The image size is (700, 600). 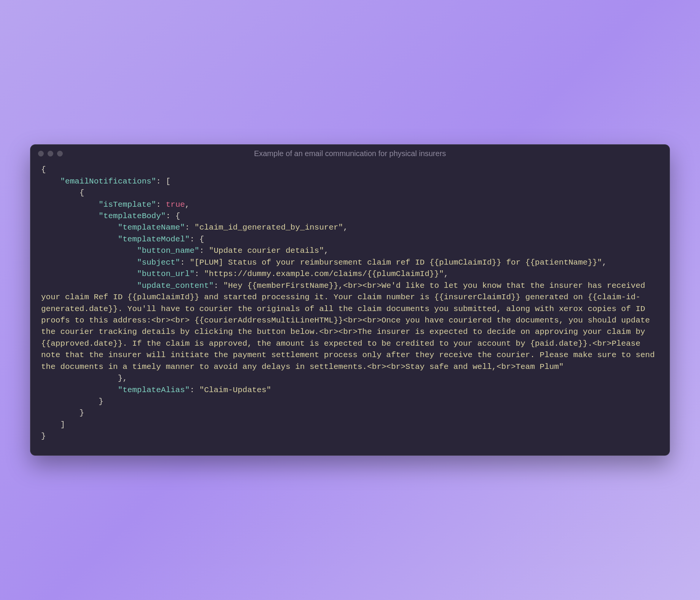 I want to click on traffic-zoom-icon, so click(x=60, y=154).